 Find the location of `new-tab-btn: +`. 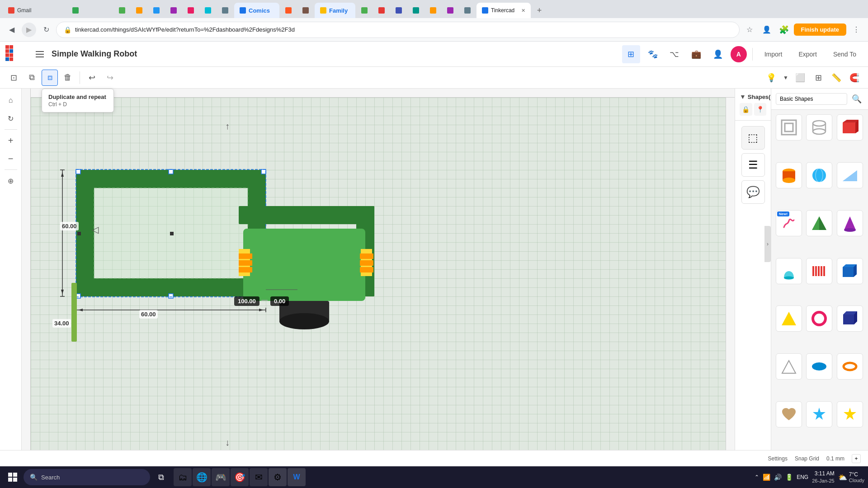

new-tab-btn: + is located at coordinates (539, 10).